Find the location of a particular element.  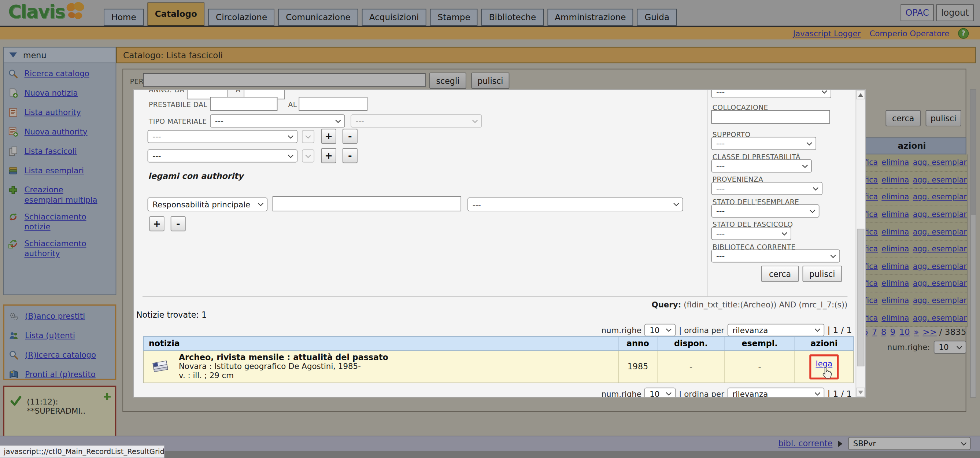

stato-esemplare-select: --- is located at coordinates (765, 211).